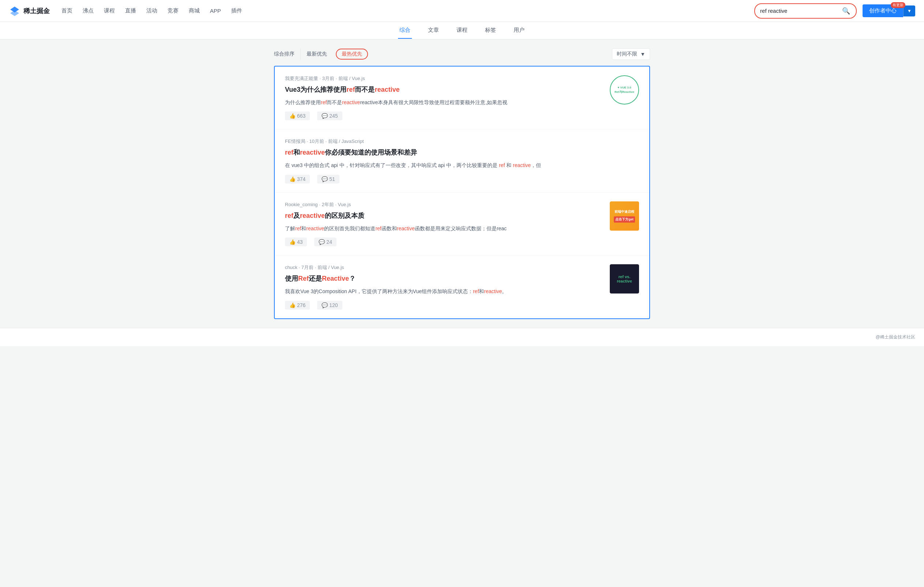 Image resolution: width=924 pixels, height=587 pixels. I want to click on sub-nav-item-文章: 文章, so click(434, 31).